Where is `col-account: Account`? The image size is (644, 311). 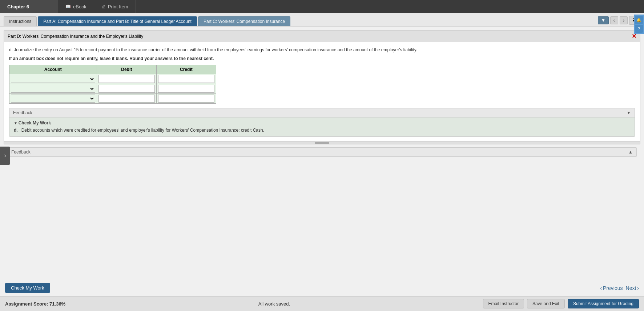
col-account: Account is located at coordinates (53, 70).